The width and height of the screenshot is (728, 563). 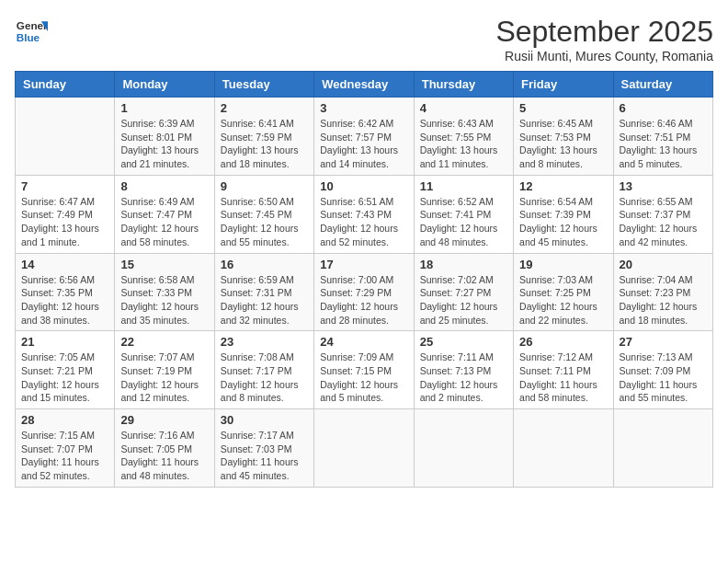 What do you see at coordinates (663, 213) in the screenshot?
I see `table-row: 13Sunrise: 6:55 AMSunset: 7:37 PMDayligh…` at bounding box center [663, 213].